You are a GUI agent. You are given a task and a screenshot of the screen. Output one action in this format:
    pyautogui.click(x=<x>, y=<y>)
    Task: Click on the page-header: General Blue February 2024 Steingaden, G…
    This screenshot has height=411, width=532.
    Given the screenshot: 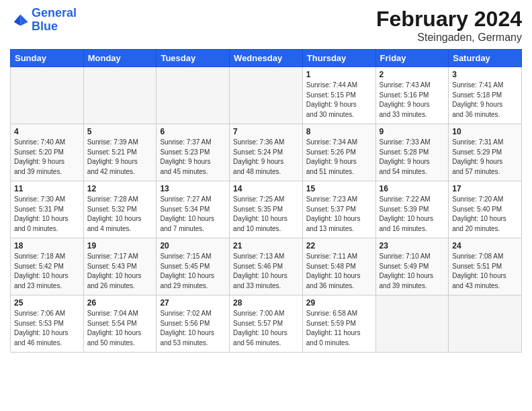 What is the action you would take?
    pyautogui.click(x=266, y=26)
    